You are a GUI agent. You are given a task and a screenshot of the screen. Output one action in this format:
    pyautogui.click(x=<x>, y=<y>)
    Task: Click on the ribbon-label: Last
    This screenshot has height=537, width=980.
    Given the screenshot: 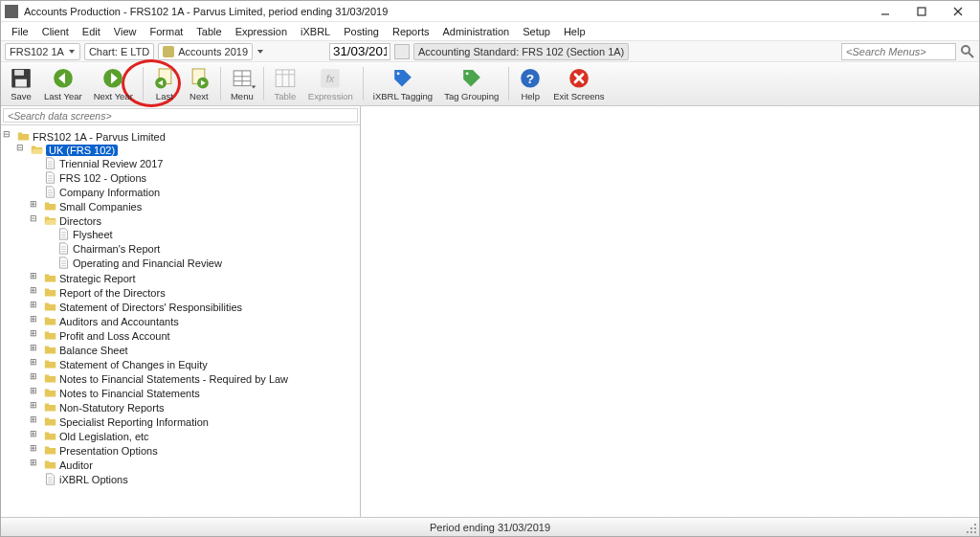 What is the action you would take?
    pyautogui.click(x=165, y=97)
    